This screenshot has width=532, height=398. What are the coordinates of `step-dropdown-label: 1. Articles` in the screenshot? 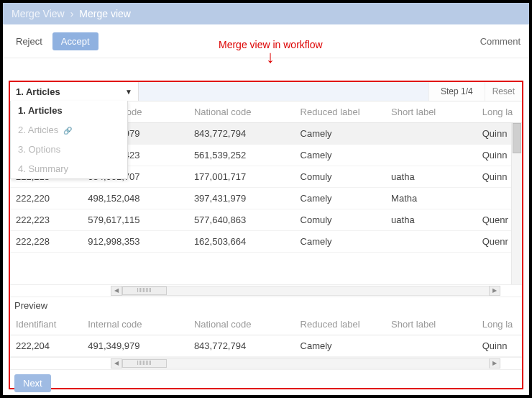 It's located at (38, 92).